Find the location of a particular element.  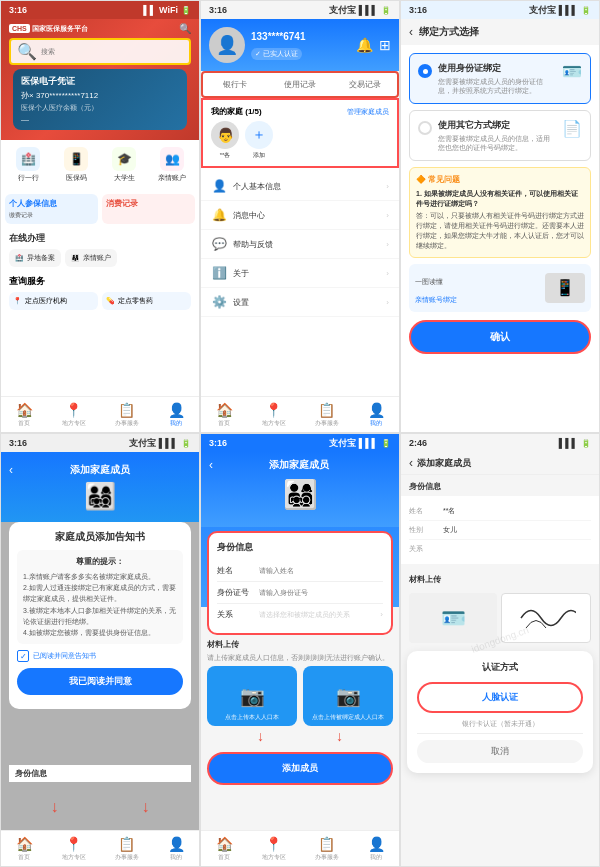

region-icon-1: 📍 is located at coordinates (74, 410).